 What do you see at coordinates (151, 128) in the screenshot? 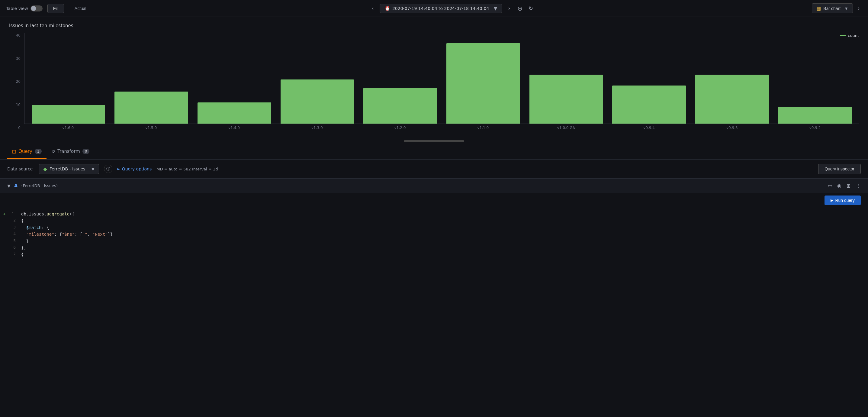
I see `x-axis-label: v1.5.0` at bounding box center [151, 128].